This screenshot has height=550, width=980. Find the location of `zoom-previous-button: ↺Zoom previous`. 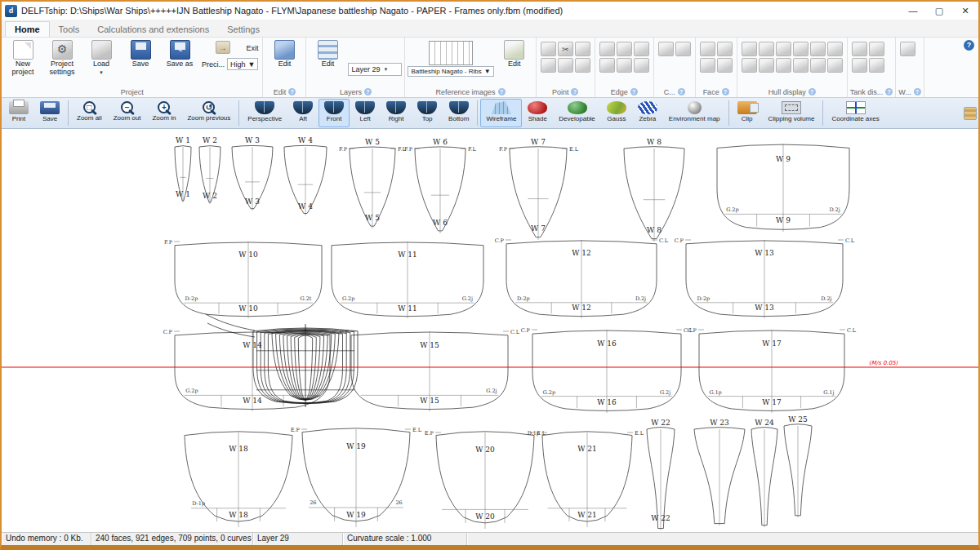

zoom-previous-button: ↺Zoom previous is located at coordinates (209, 113).